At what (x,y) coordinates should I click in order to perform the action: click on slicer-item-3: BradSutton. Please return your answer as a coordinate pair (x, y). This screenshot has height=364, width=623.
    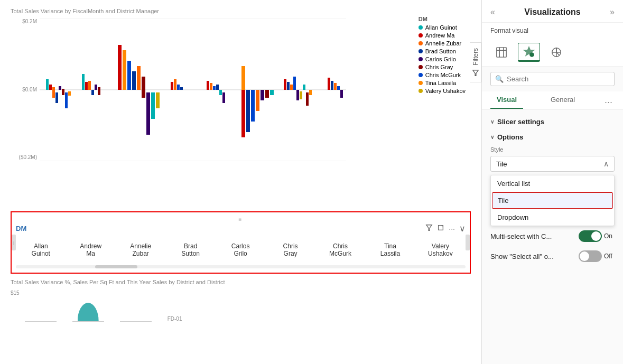
    Looking at the image, I should click on (191, 250).